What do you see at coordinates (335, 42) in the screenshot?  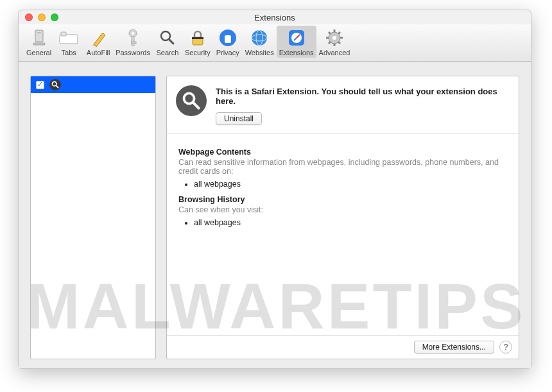 I see `tab-advanced: Advanced` at bounding box center [335, 42].